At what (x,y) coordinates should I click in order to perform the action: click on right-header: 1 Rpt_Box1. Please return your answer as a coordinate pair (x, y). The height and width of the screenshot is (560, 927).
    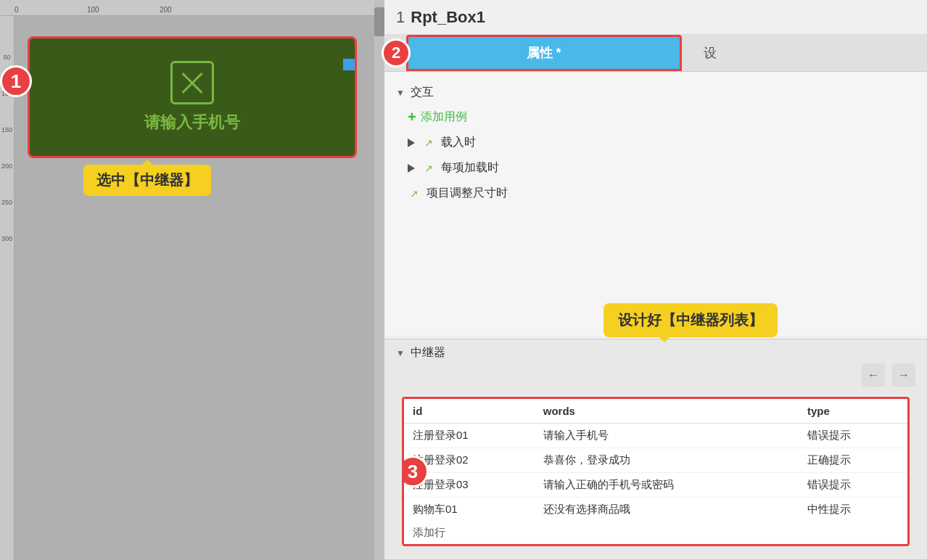
    Looking at the image, I should click on (656, 17).